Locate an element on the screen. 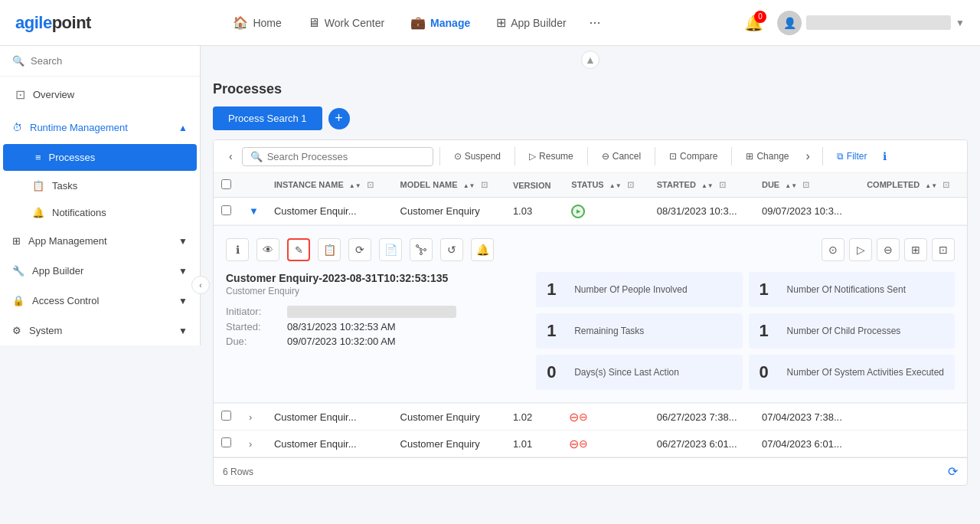 The image size is (980, 524). tool-view-button: 👁 is located at coordinates (268, 250).